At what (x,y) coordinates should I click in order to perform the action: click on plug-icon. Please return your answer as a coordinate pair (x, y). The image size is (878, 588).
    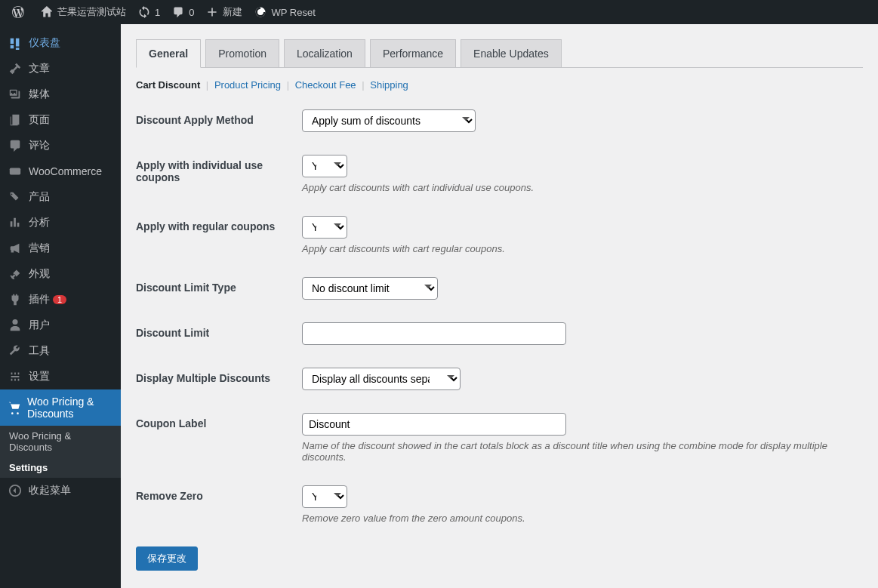
    Looking at the image, I should click on (15, 300).